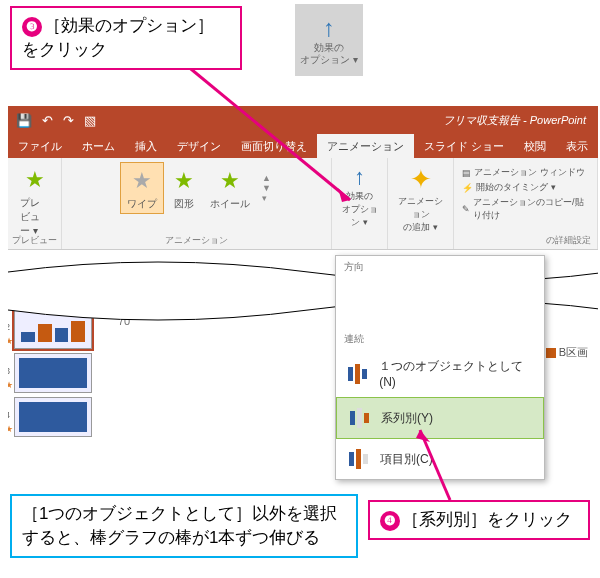 This screenshot has width=600, height=578. Describe the element at coordinates (464, 146) in the screenshot. I see `tab-slideshow: スライド ショー` at that location.